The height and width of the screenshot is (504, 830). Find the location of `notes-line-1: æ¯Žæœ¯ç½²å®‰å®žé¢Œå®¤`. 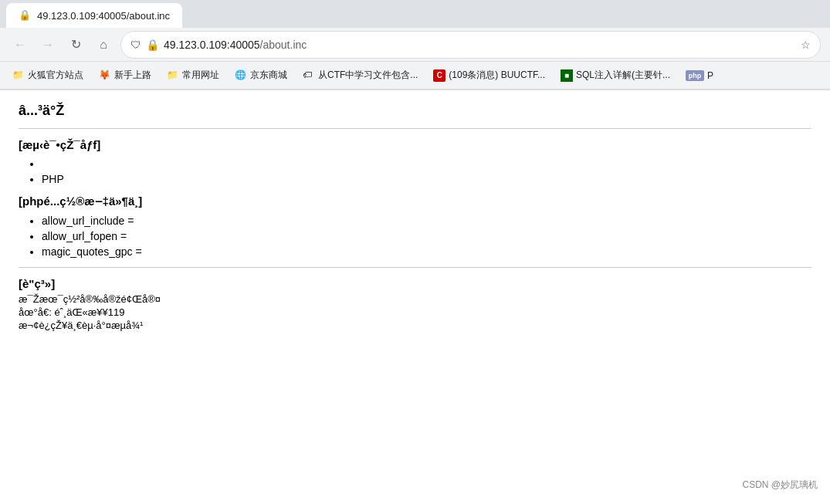

notes-line-1: æ¯Žæœ¯ç½²å®‰å®žé¢Œå®¤ is located at coordinates (415, 299).